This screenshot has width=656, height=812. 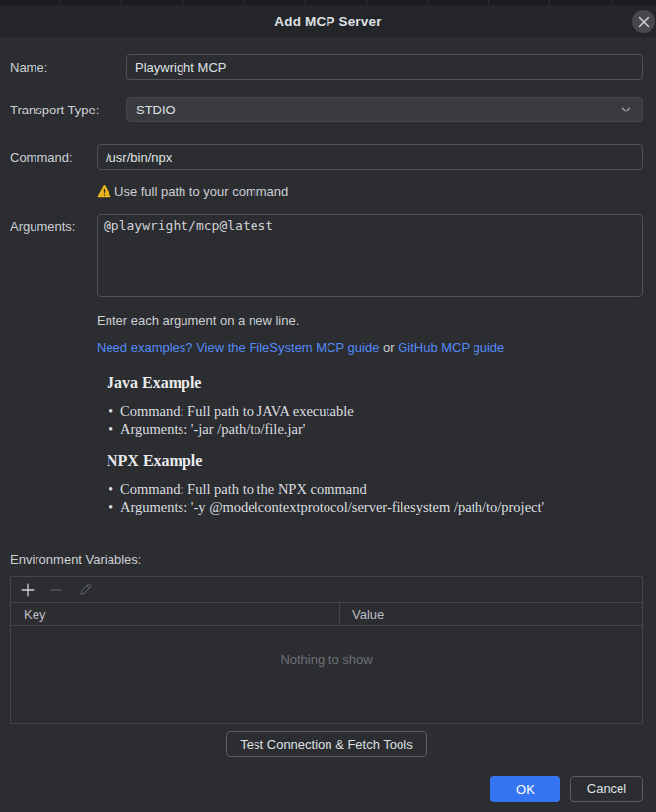 What do you see at coordinates (327, 675) in the screenshot?
I see `env-vars-empty-state: Nothing to show` at bounding box center [327, 675].